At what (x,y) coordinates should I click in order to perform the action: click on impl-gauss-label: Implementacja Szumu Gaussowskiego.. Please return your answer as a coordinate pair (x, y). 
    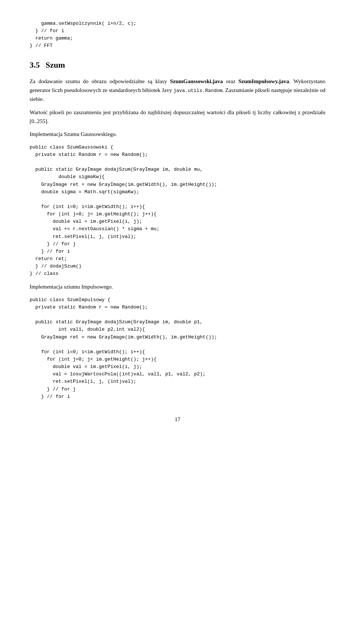
    Looking at the image, I should click on (178, 134).